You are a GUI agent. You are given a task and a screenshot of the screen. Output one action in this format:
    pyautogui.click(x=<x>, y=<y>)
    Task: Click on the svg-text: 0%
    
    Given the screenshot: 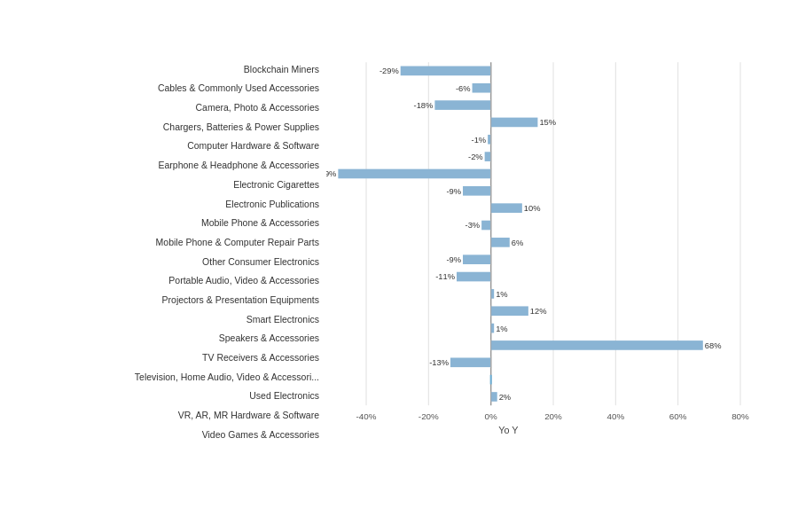 What is the action you would take?
    pyautogui.click(x=491, y=417)
    